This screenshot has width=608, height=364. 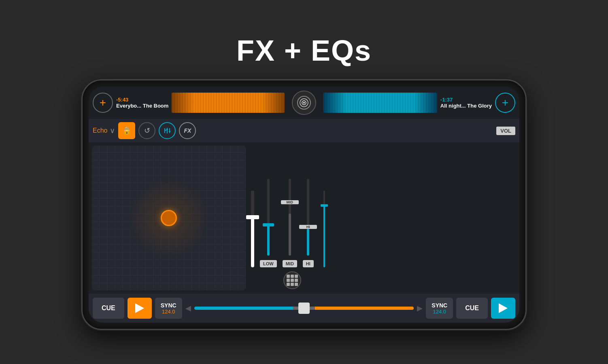 I want to click on sync-left-label: SYNC, so click(x=168, y=305).